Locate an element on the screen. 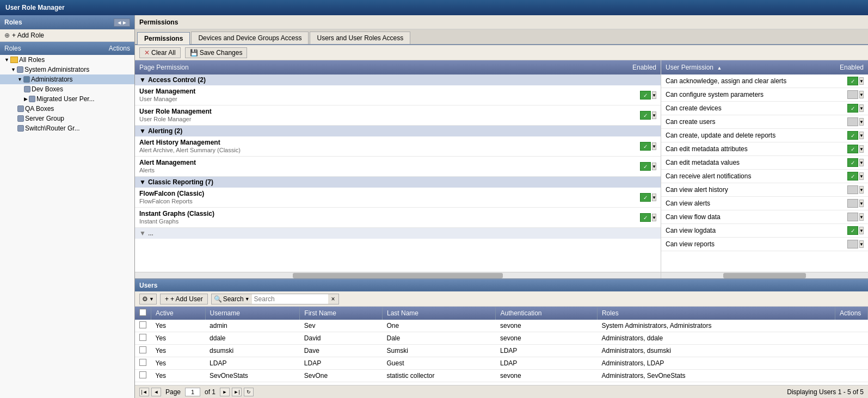 Image resolution: width=868 pixels, height=398 pixels. select-all-checkbox is located at coordinates (143, 312).